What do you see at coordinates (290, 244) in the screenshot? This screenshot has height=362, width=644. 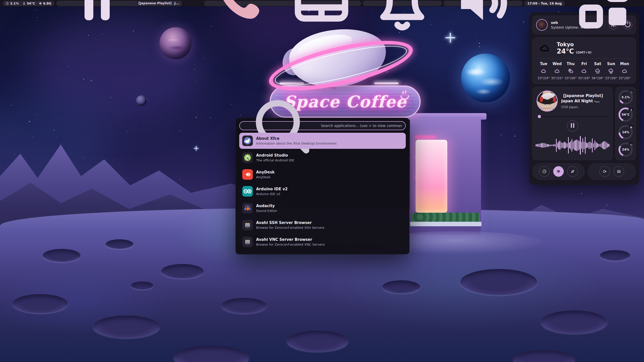 I see `app-description: Browse for Zeroconf-enabled VNC Servers` at bounding box center [290, 244].